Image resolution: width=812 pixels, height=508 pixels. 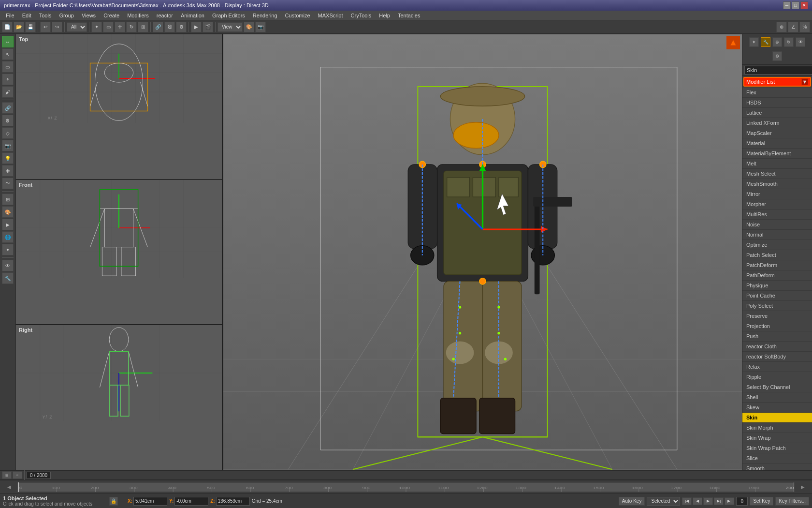 I want to click on selected-mode-dropdown: Selected, so click(x=663, y=501).